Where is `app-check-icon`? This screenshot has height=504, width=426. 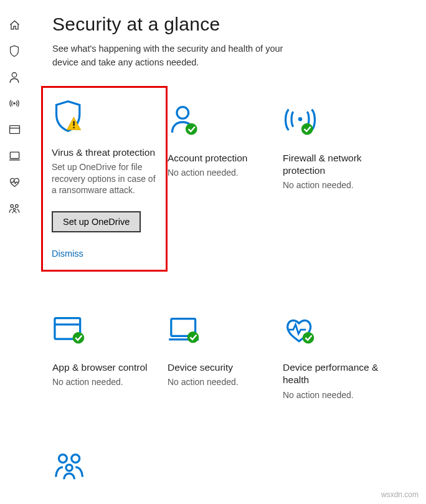
app-check-icon is located at coordinates (107, 331).